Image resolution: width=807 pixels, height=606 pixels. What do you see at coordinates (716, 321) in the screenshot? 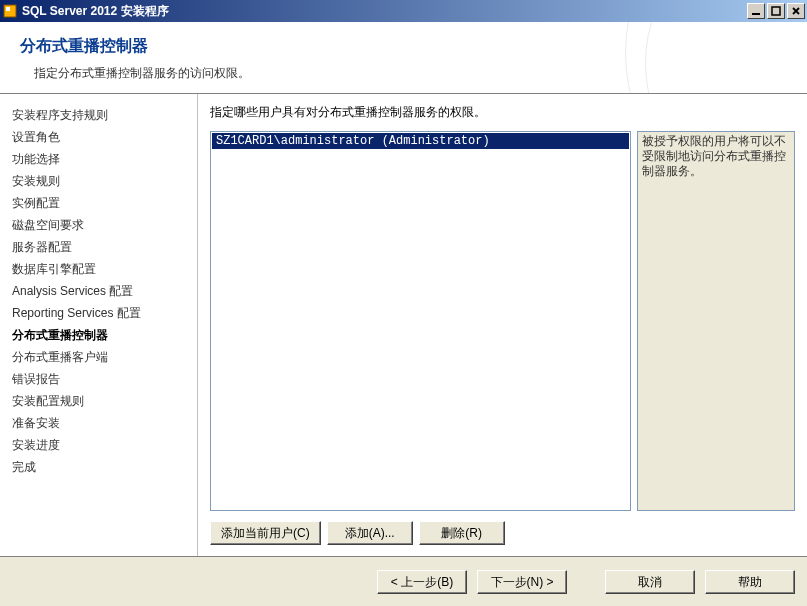
I see `info-box: 被授予权限的用户将可以不受限制地访问分布式重播控制器服务。` at bounding box center [716, 321].